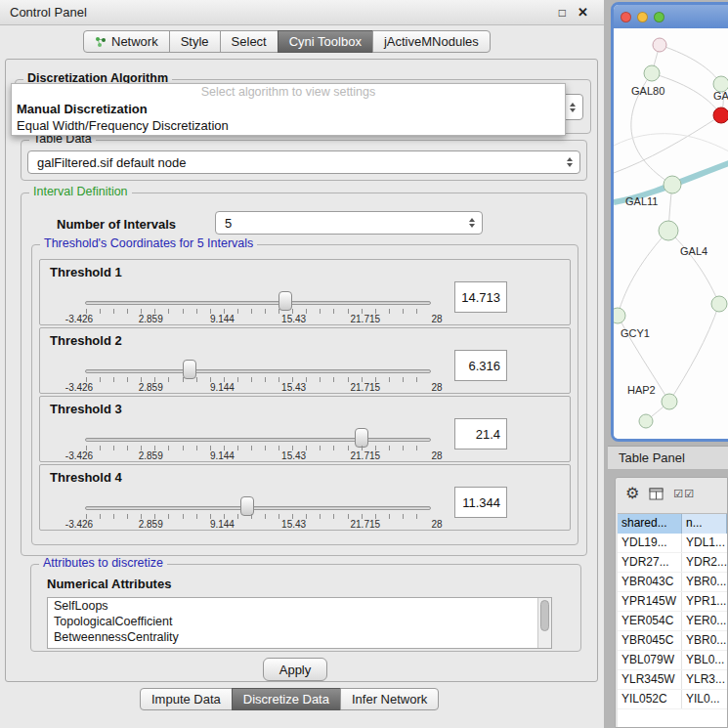 The height and width of the screenshot is (728, 728). I want to click on tick-label: 28, so click(436, 319).